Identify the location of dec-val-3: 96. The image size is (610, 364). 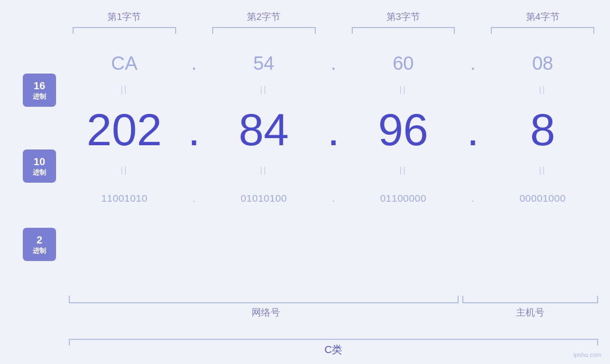
(404, 130).